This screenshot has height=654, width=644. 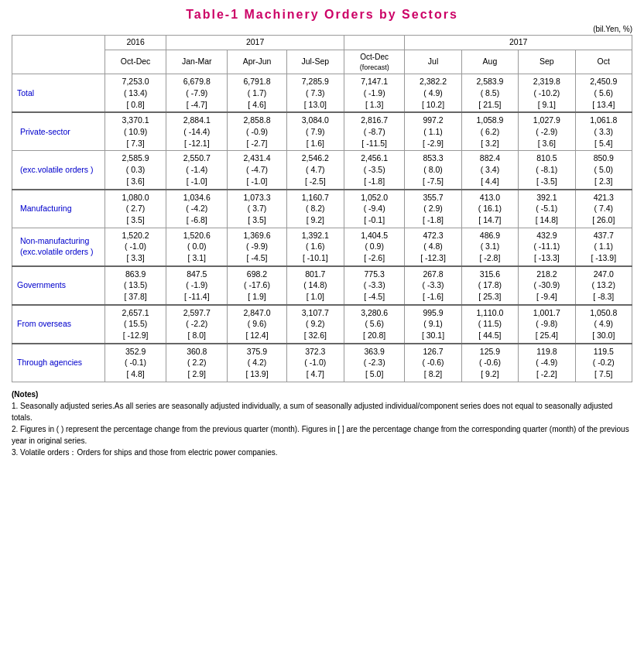 I want to click on cell-line-0: 2,858.8, so click(x=257, y=121).